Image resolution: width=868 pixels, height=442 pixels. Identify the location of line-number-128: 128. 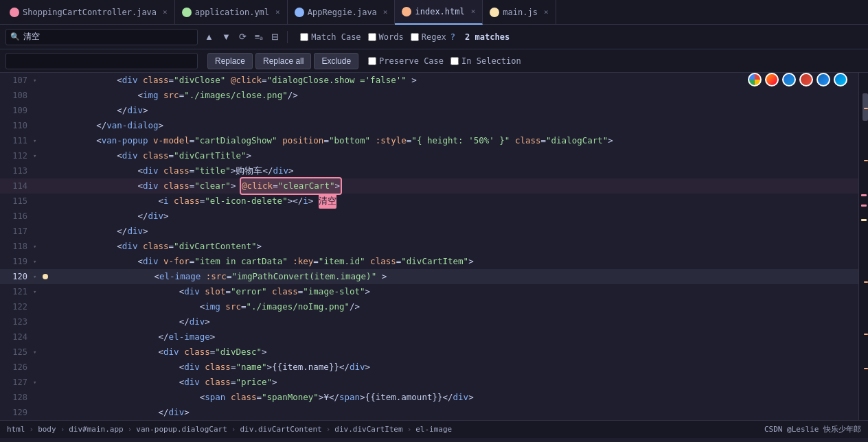
(16, 397).